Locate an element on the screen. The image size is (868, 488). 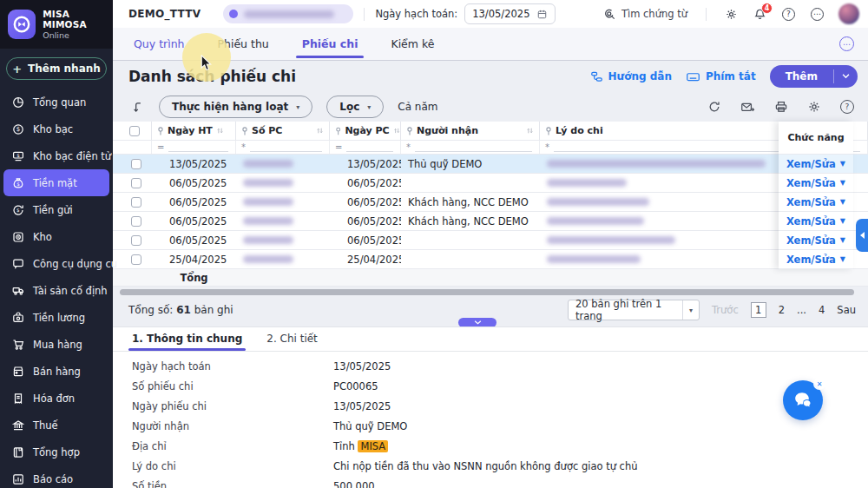
filter-dropdown: Lọc ▾ is located at coordinates (355, 107).